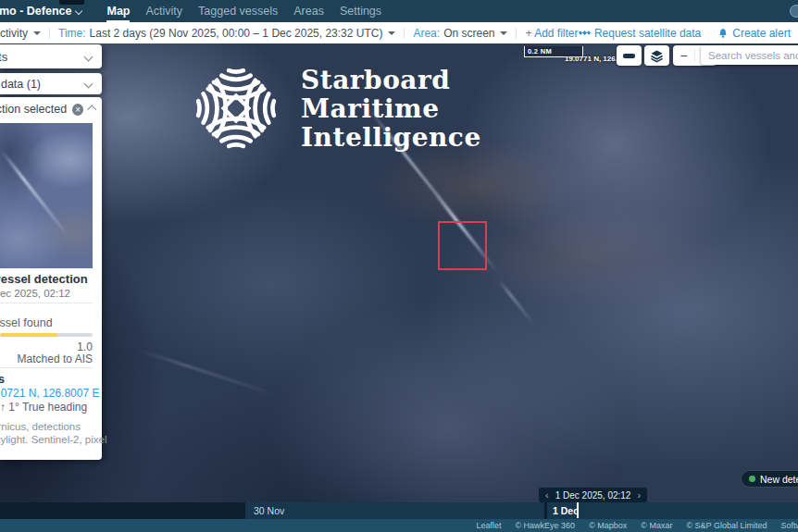 This screenshot has height=532, width=798. I want to click on true-heading-row: ↑ 1° True heading, so click(44, 407).